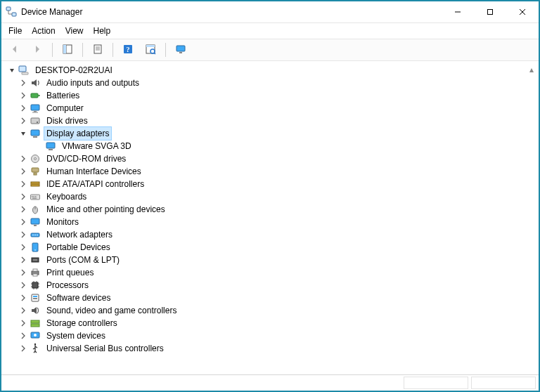 This screenshot has height=392, width=540. I want to click on portable-icon, so click(35, 247).